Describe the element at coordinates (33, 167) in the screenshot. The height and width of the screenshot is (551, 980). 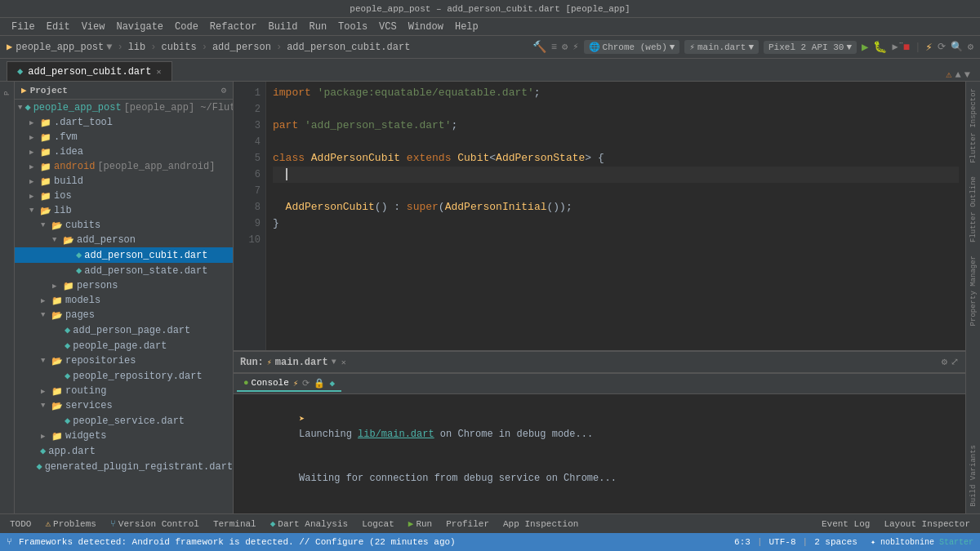
I see `android-arrow: ▶` at that location.